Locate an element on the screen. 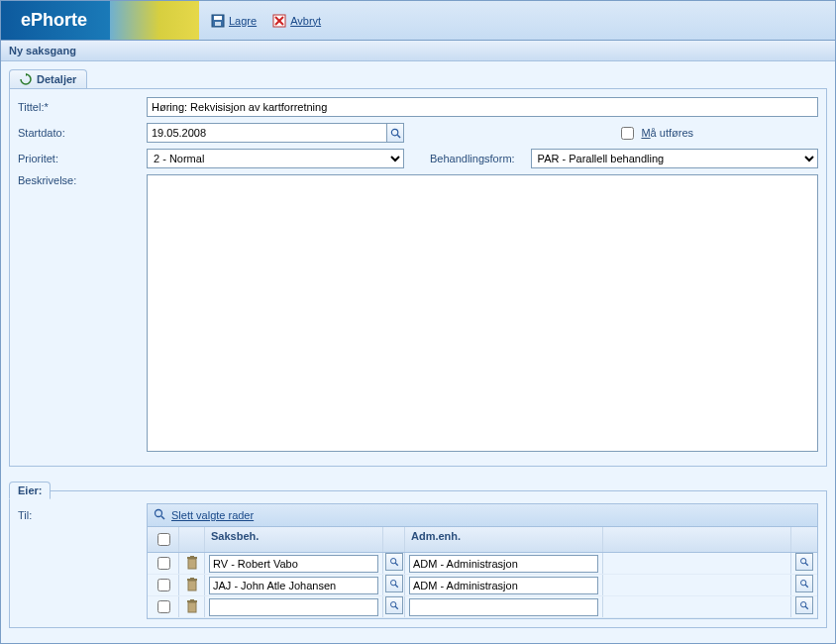  select-all-checkbox is located at coordinates (164, 539).